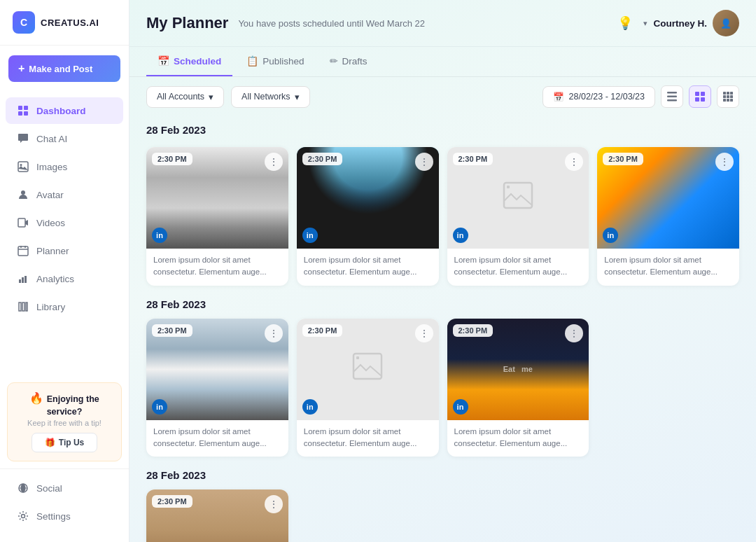 Image resolution: width=756 pixels, height=542 pixels. Describe the element at coordinates (62, 111) in the screenshot. I see `dashboard-label: Dashboard` at that location.